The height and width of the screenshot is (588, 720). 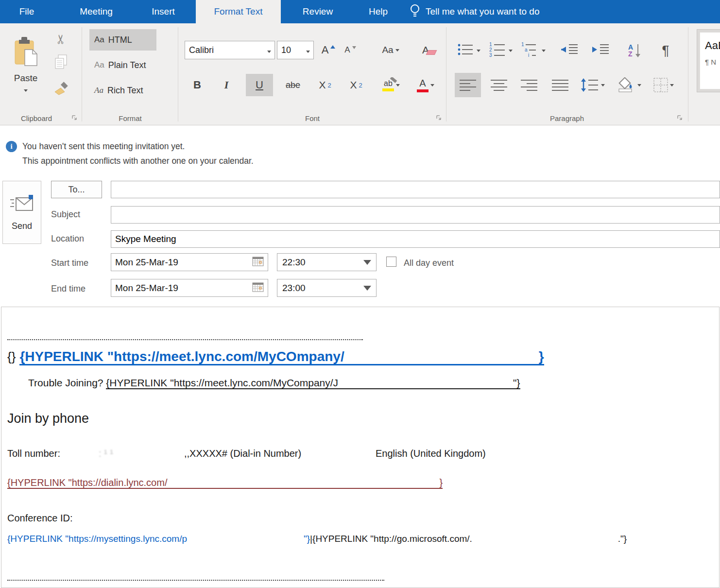 I want to click on start-date-calendar-icon, so click(x=258, y=262).